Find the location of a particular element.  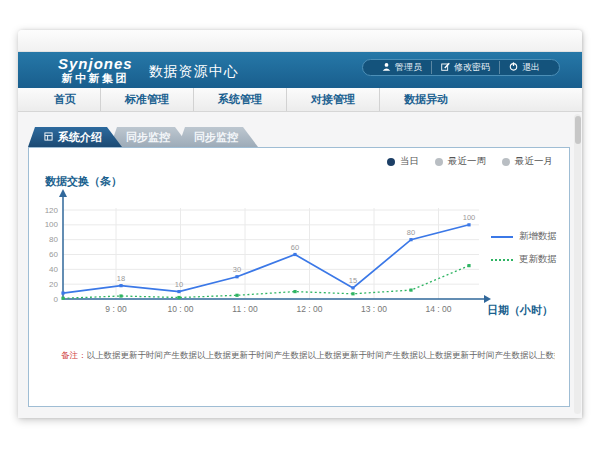

scrollbar-thumb is located at coordinates (578, 130).